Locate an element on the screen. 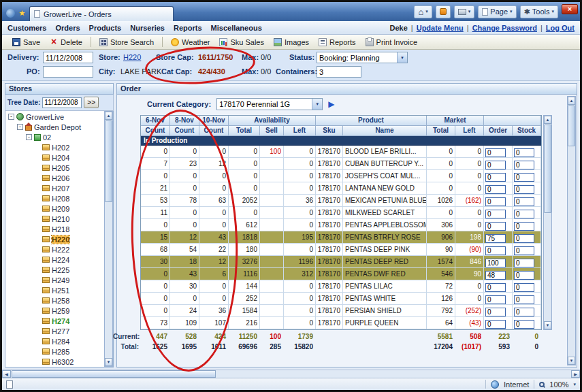  zoom-level: 100% is located at coordinates (559, 385).